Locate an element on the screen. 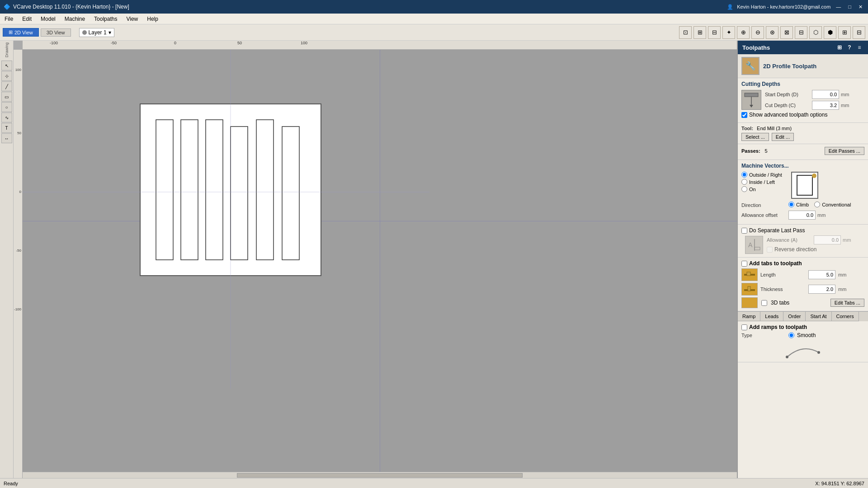 This screenshot has height=488, width=868. title-minimize: — is located at coordinates (838, 7).